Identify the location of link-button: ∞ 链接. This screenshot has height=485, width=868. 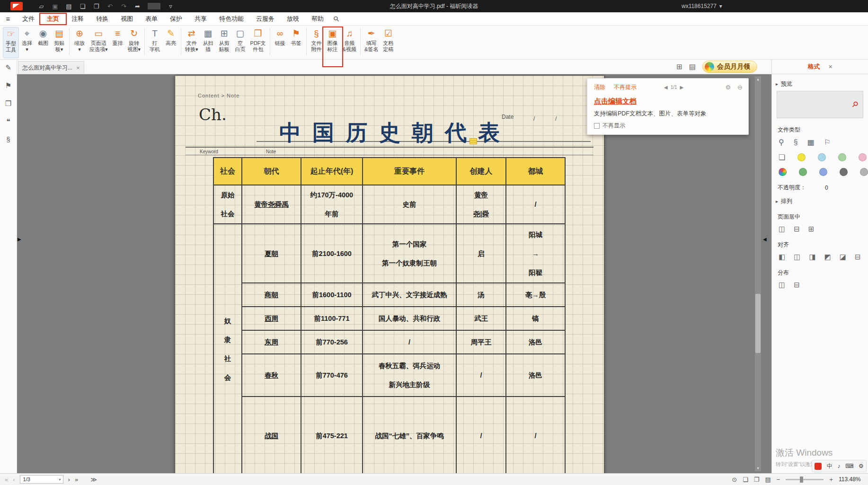
(280, 43).